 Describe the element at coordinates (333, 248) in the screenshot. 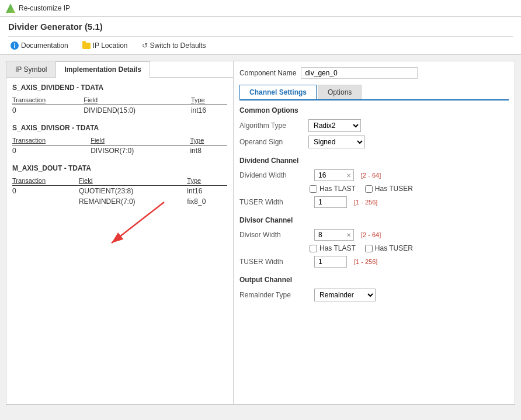

I see `divisor-has-tlast-label: Has TLAST` at that location.